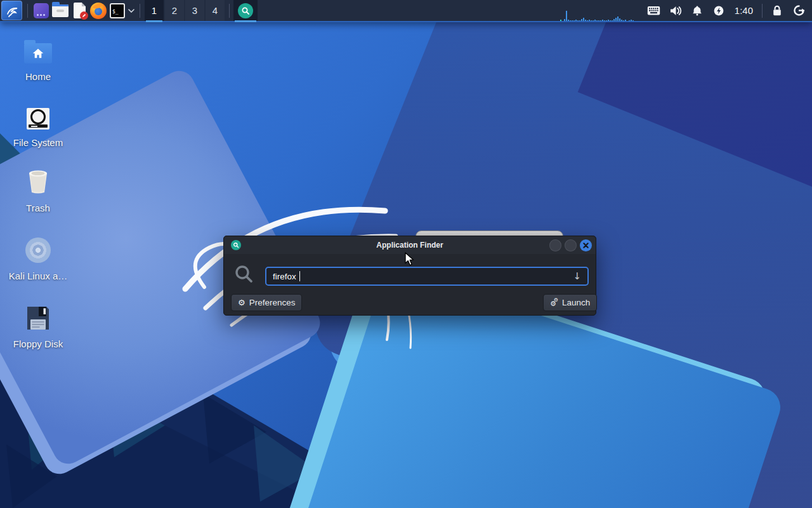  What do you see at coordinates (38, 276) in the screenshot?
I see `desktop-icon-label: Kali Linux a…` at bounding box center [38, 276].